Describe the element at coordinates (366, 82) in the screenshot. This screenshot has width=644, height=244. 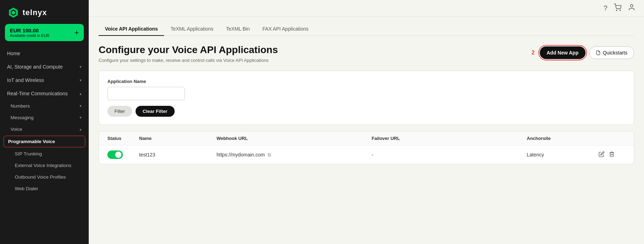
I see `filter-label: Application Name` at that location.